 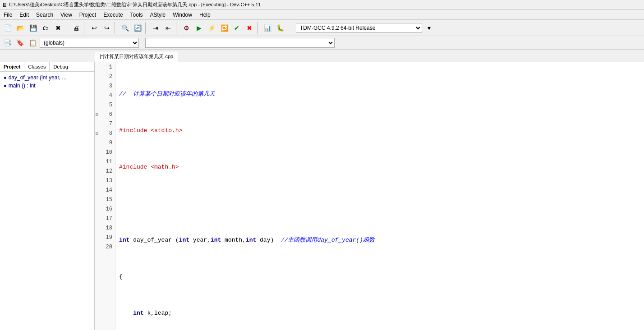 I want to click on sidebar-tabs: Project Classes Debug, so click(x=47, y=67).